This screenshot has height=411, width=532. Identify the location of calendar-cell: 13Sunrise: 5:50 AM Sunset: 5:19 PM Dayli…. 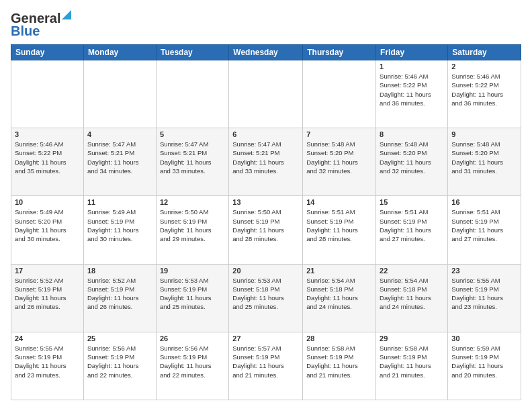
(266, 230).